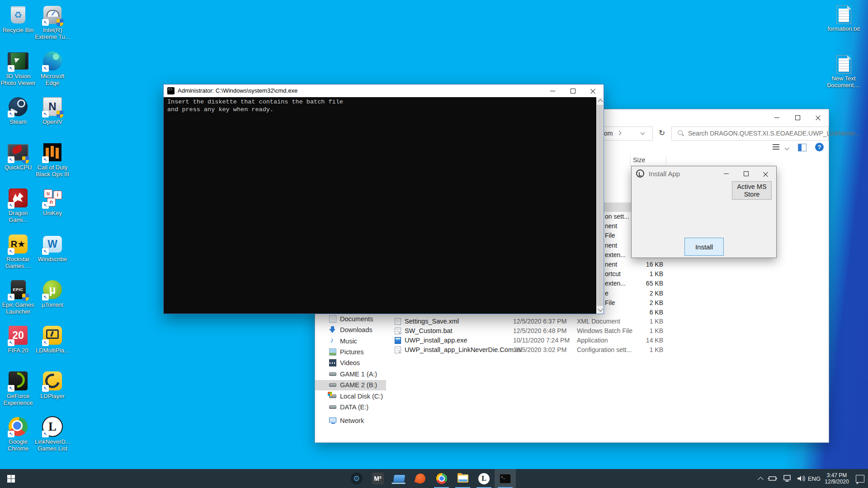  What do you see at coordinates (633, 303) in the screenshot?
I see `file-row-fragment: File2 KB` at bounding box center [633, 303].